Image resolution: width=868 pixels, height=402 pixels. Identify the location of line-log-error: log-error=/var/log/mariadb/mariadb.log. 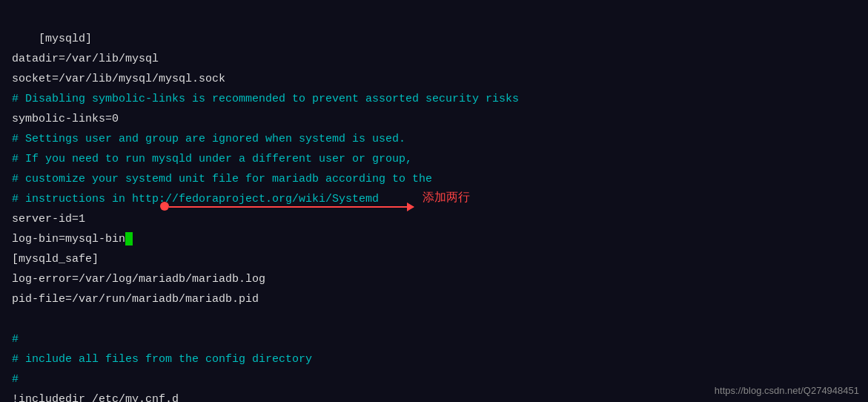
(139, 279).